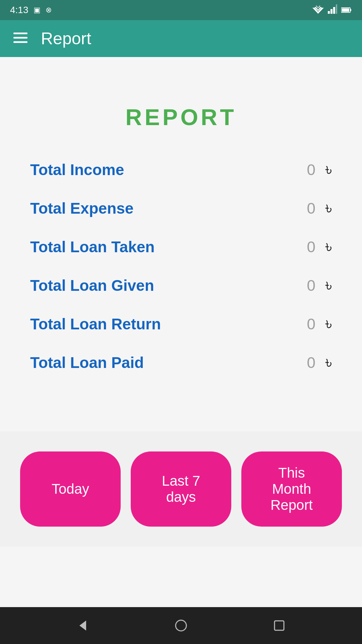 The width and height of the screenshot is (362, 644). What do you see at coordinates (31, 10) in the screenshot?
I see `status-left: 4:13 ▣ ⊗` at bounding box center [31, 10].